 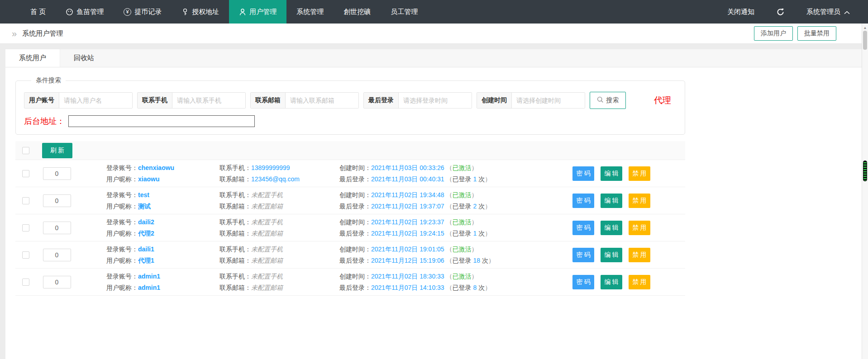 I want to click on scrollbar-up-icon: ▲, so click(x=865, y=27).